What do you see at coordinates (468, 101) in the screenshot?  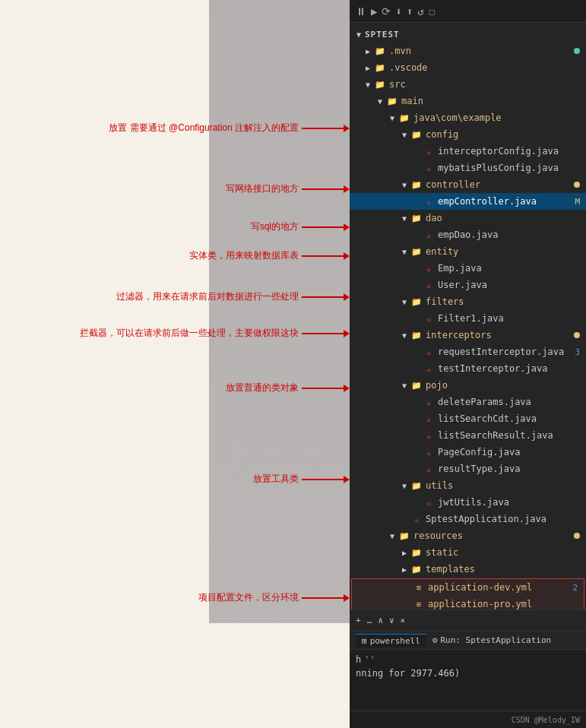 I see `tree-item-main: ▼ 📁 main` at bounding box center [468, 101].